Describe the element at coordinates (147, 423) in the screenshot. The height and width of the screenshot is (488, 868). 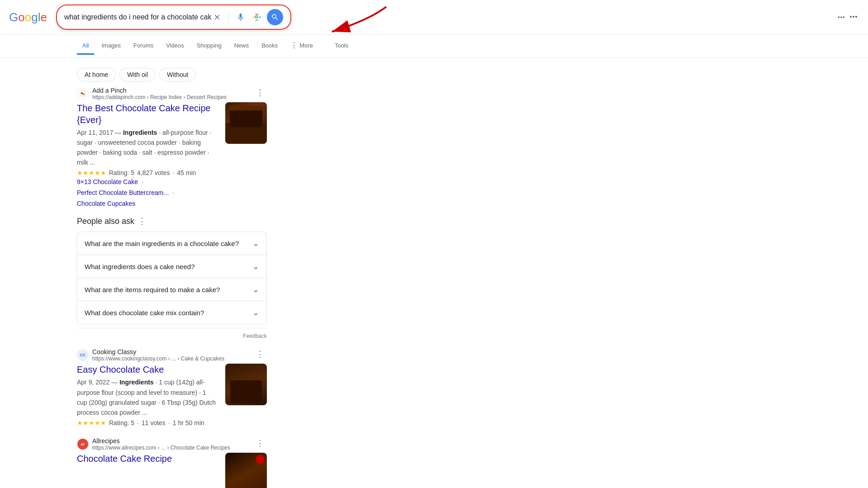
I see `result-2-rating: ★★★★★ Rating: 5 · 11 votes · 1 hr 50 min` at that location.